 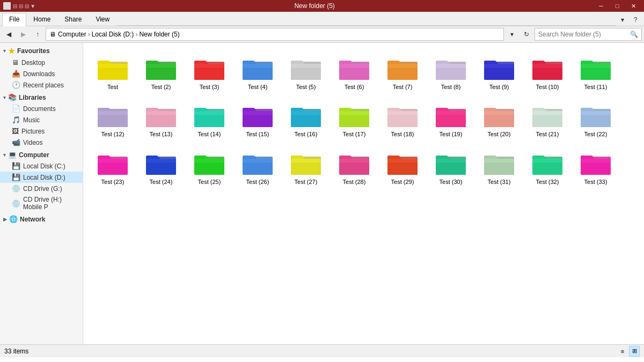 What do you see at coordinates (42, 19) in the screenshot?
I see `tab-home: Home` at bounding box center [42, 19].